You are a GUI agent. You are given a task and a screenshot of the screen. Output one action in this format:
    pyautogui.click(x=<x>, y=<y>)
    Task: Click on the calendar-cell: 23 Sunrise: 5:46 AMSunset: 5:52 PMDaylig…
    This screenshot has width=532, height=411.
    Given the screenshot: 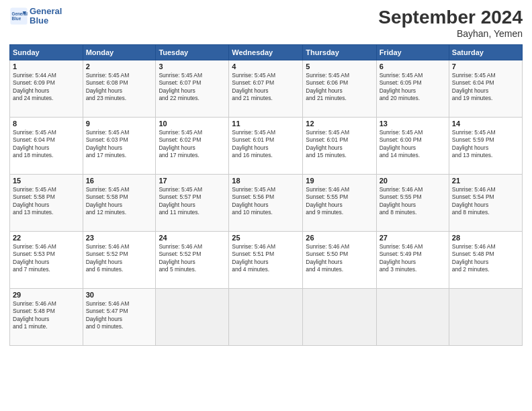 What is the action you would take?
    pyautogui.click(x=120, y=261)
    